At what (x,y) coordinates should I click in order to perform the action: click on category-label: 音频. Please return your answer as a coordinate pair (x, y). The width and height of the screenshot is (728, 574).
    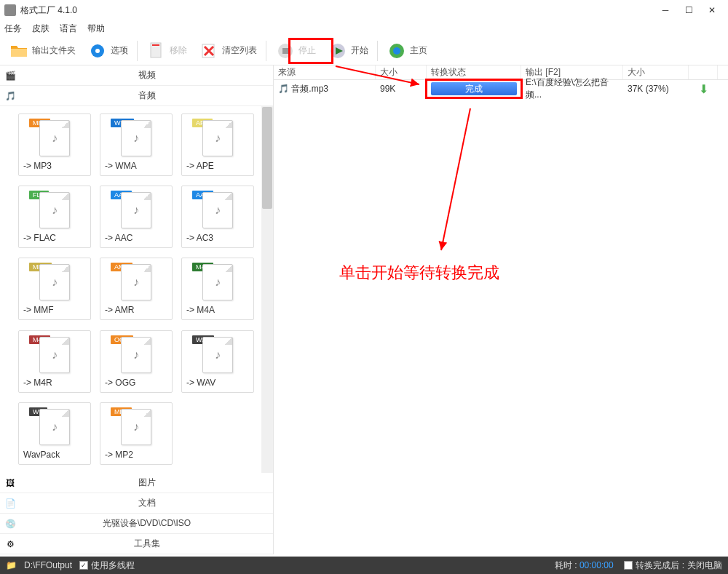
    Looking at the image, I should click on (147, 96).